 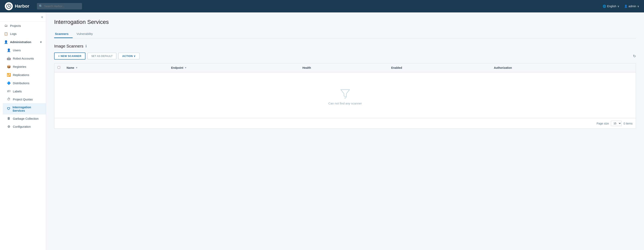 I want to click on language-selector: 🌐 English ∨, so click(x=611, y=6).